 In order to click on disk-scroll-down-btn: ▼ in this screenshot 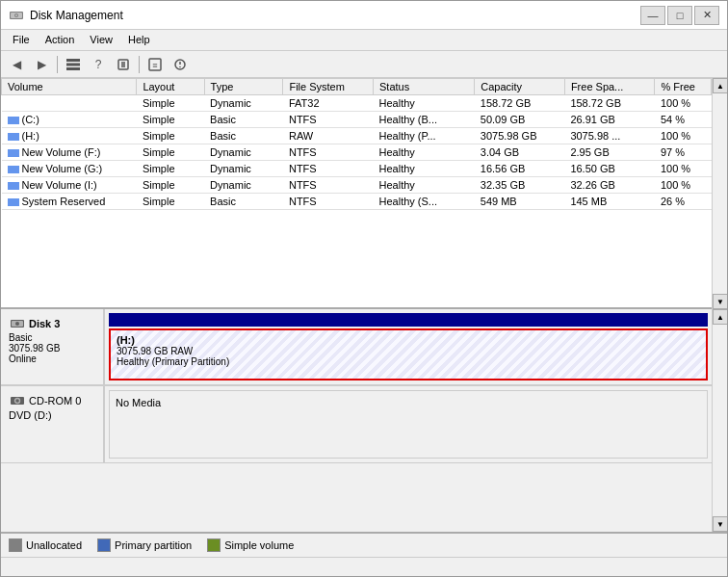, I will do `click(720, 524)`.